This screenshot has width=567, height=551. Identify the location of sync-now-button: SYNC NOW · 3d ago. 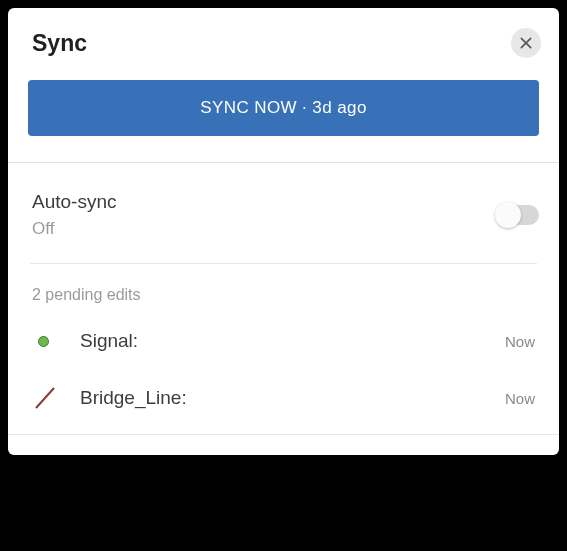
(284, 108).